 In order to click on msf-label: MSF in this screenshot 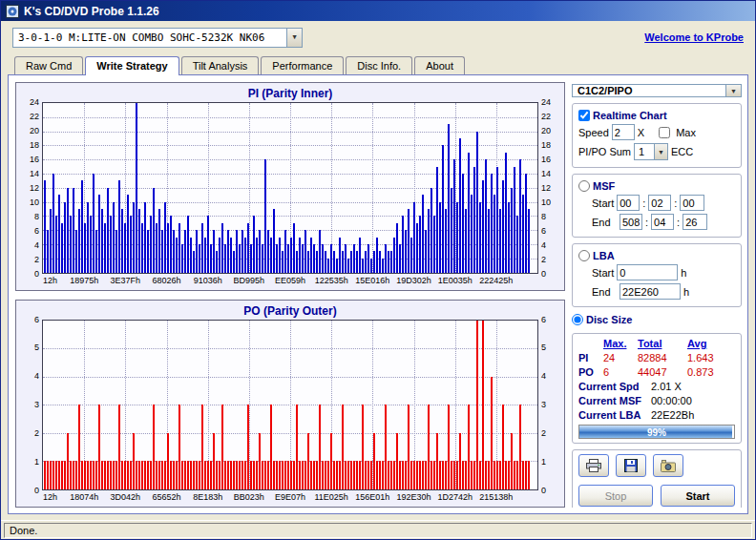, I will do `click(603, 186)`.